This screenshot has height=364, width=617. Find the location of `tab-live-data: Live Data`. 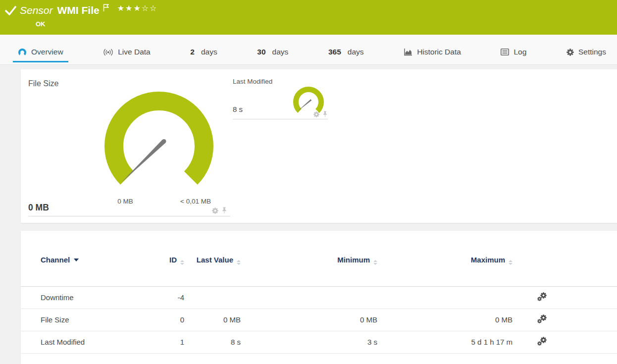

tab-live-data: Live Data is located at coordinates (127, 52).